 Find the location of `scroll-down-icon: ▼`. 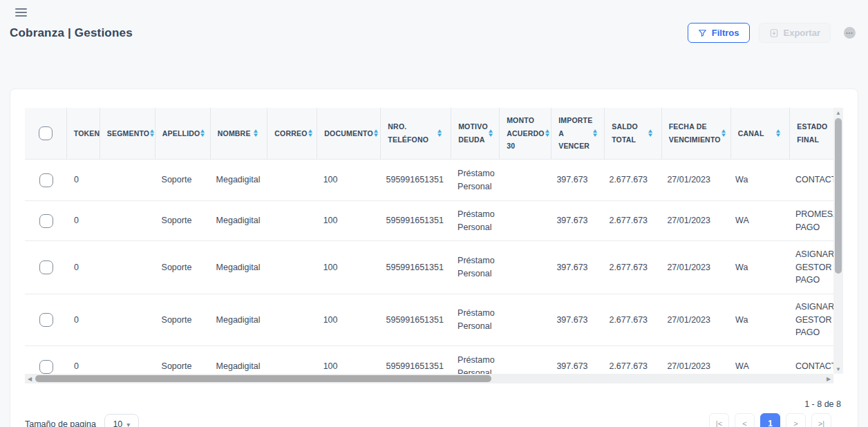

scroll-down-icon: ▼ is located at coordinates (838, 369).